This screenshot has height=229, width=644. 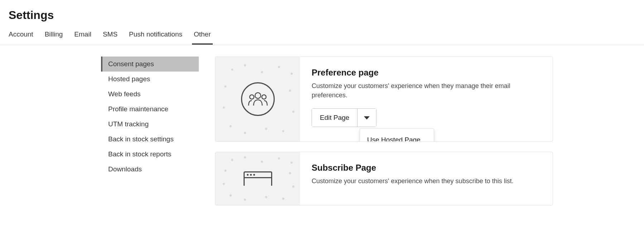 I want to click on tab-billing: Billing, so click(x=54, y=38).